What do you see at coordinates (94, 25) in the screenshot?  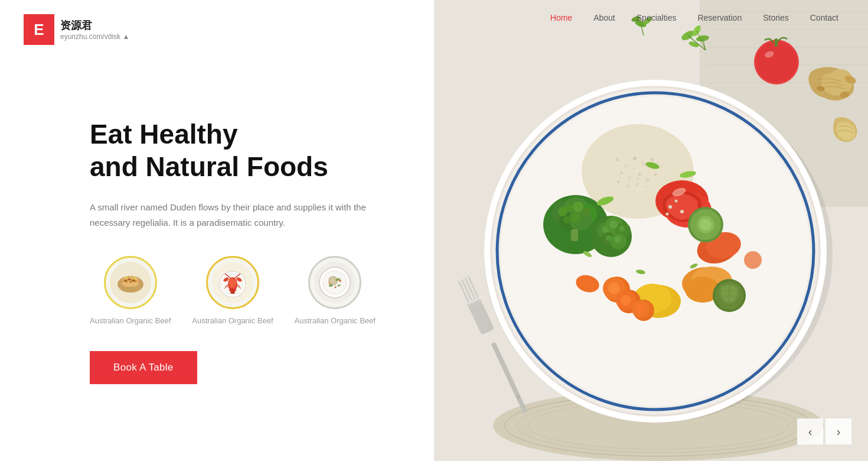 I see `brand-name: 资源君` at bounding box center [94, 25].